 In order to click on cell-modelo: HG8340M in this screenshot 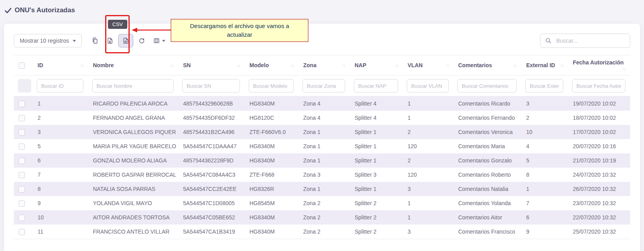, I will do `click(272, 217)`.